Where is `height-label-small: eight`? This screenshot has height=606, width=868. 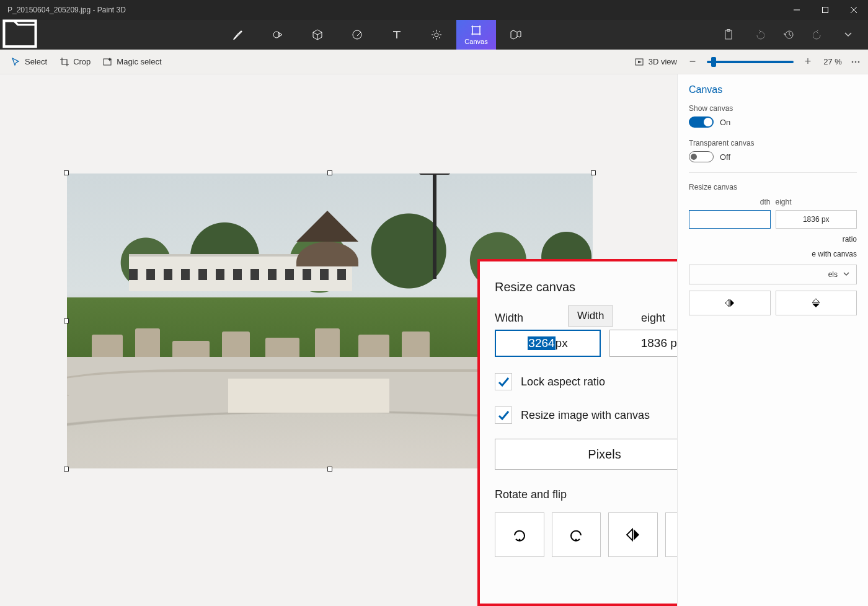 height-label-small: eight is located at coordinates (817, 202).